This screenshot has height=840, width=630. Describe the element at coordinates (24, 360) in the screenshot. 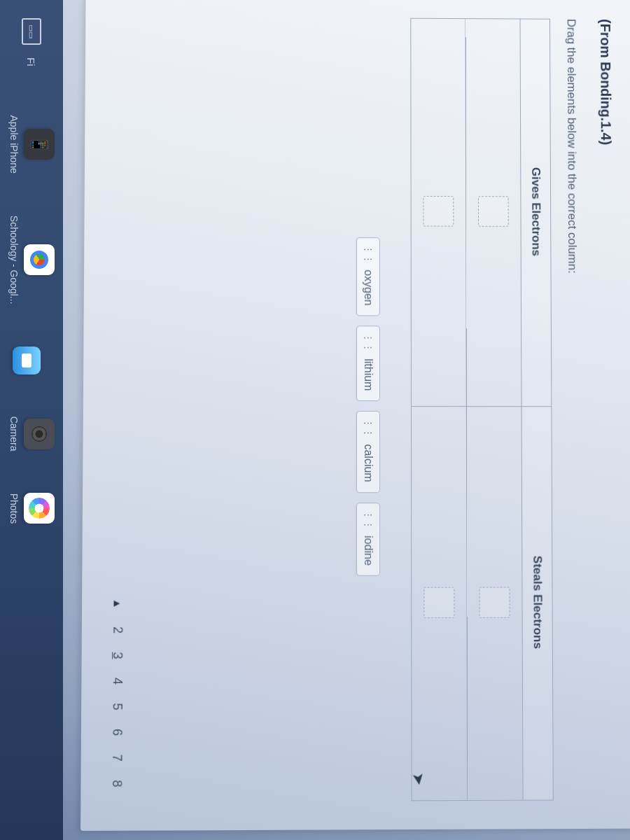

I see `dock-app-facetime` at that location.